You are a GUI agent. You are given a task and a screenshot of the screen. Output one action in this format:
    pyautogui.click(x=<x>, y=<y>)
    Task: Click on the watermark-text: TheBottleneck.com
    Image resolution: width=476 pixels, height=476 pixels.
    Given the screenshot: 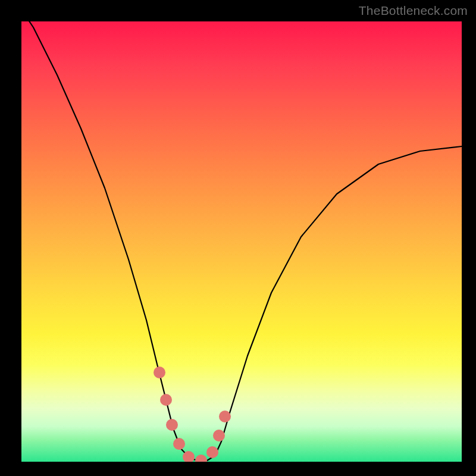 What is the action you would take?
    pyautogui.click(x=413, y=11)
    